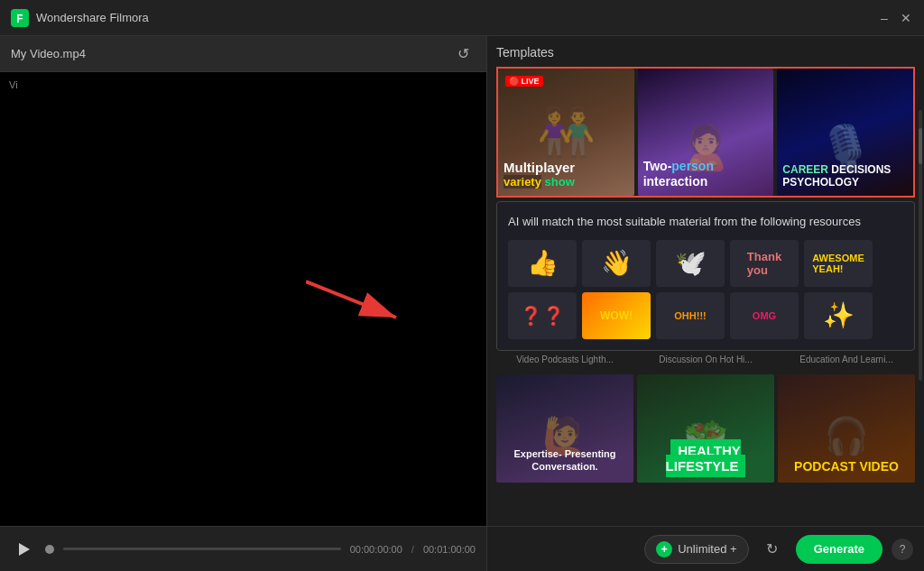 This screenshot has width=924, height=571. What do you see at coordinates (706, 263) in the screenshot?
I see `emoji-row-1: 👍 👋 🕊️ Thankyou AWESOMEYEAH!` at bounding box center [706, 263].